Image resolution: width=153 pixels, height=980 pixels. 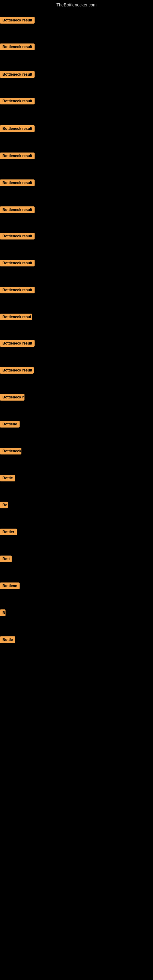 What do you see at coordinates (18, 156) in the screenshot?
I see `bottleneck-badge-6: Bottleneck result` at bounding box center [18, 156].